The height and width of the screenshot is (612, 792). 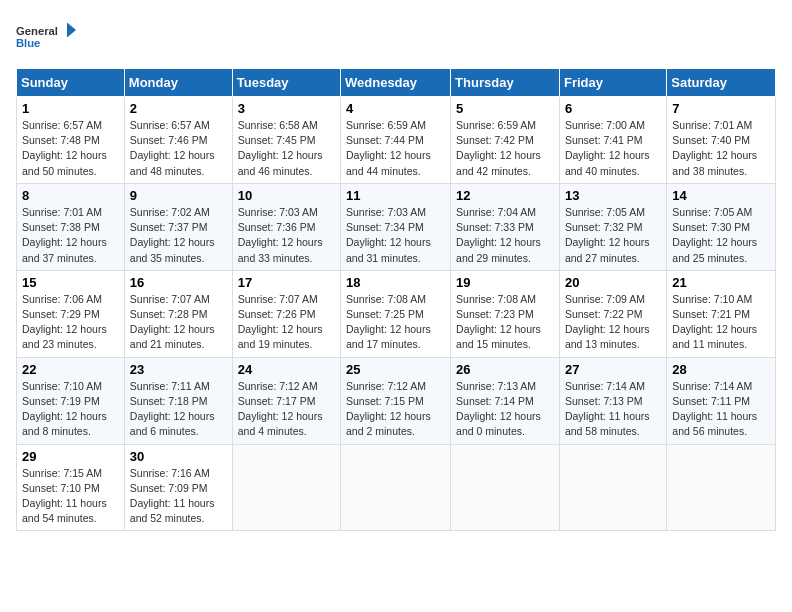 I want to click on day-number: 6, so click(x=613, y=108).